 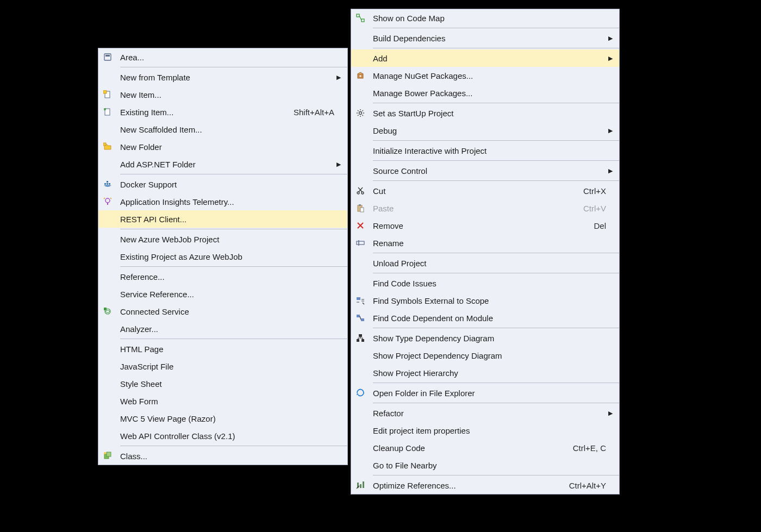 I want to click on find-dependent-icon, so click(x=360, y=318).